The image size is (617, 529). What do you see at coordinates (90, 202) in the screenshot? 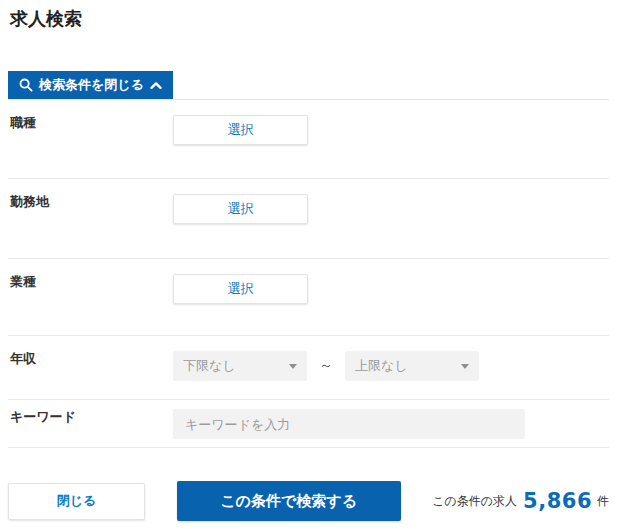
I see `work-location-label: 勤務地` at bounding box center [90, 202].